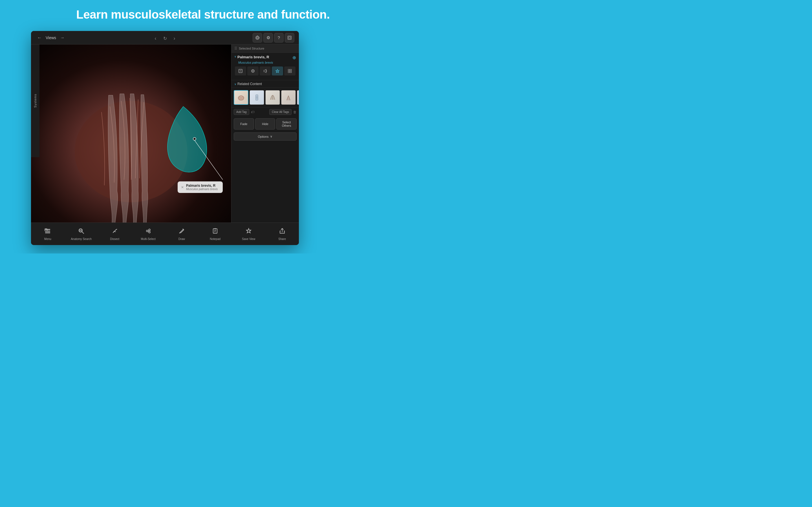 The width and height of the screenshot is (812, 507). I want to click on related-chevron: ∨, so click(235, 84).